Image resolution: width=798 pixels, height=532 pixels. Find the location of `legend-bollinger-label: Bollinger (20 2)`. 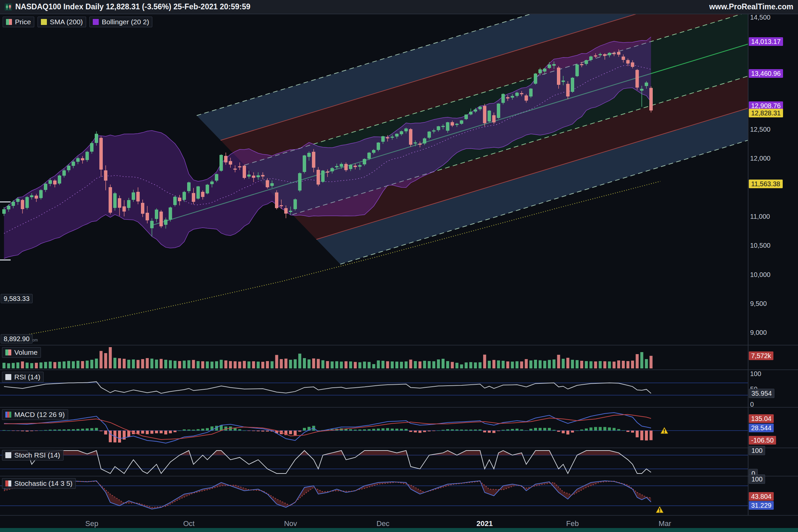

legend-bollinger-label: Bollinger (20 2) is located at coordinates (126, 22).